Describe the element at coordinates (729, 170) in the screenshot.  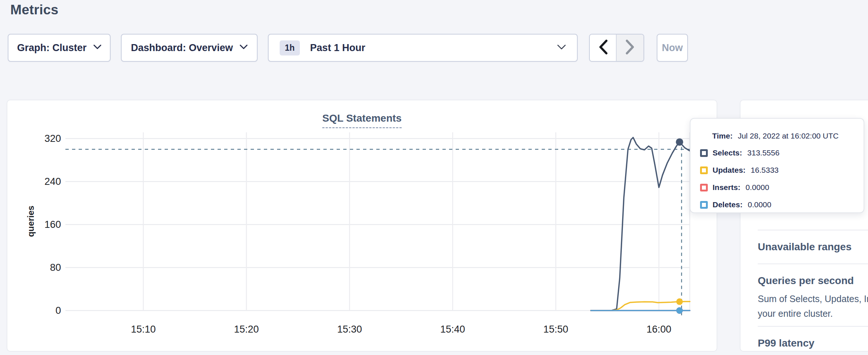
I see `tooltip-series-label: Updates:` at that location.